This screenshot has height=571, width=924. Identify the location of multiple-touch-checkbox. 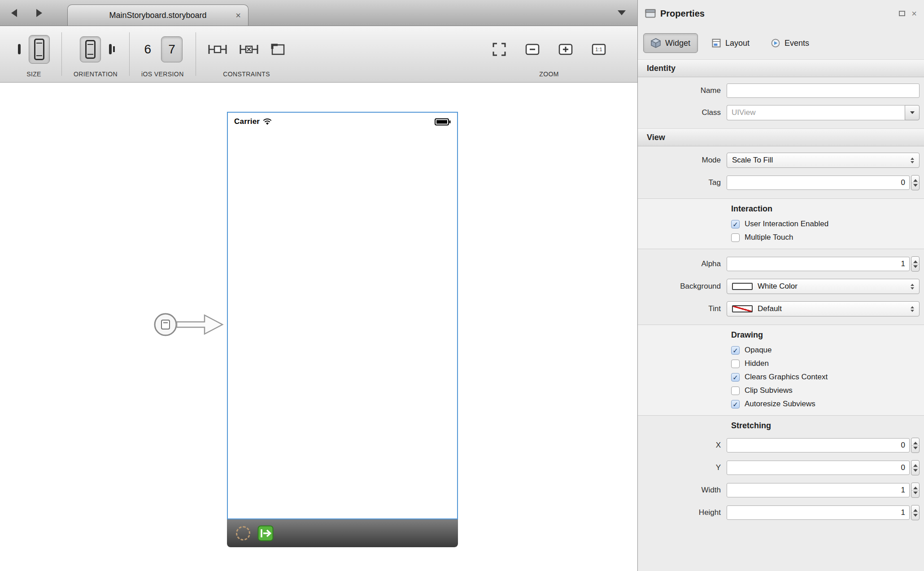
(736, 238).